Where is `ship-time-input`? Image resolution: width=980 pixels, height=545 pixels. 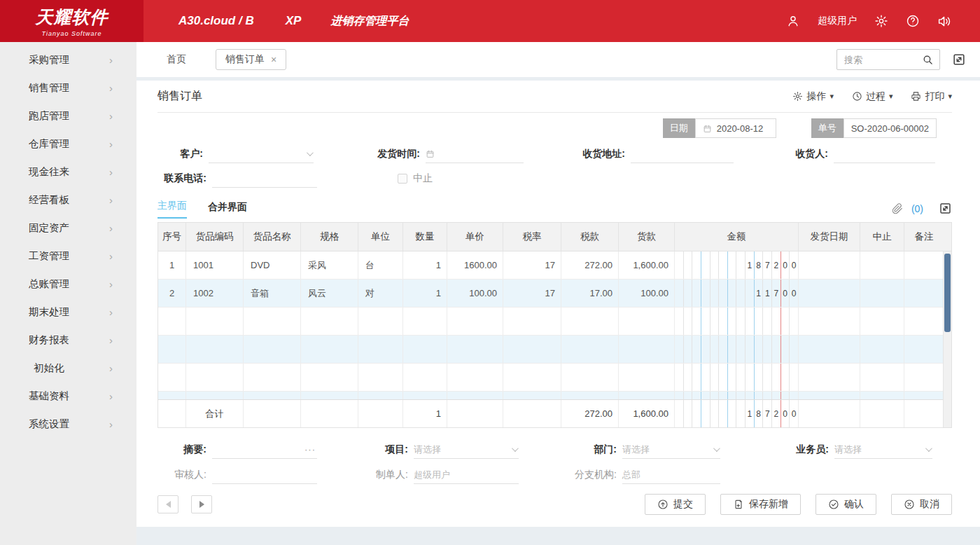
ship-time-input is located at coordinates (482, 154).